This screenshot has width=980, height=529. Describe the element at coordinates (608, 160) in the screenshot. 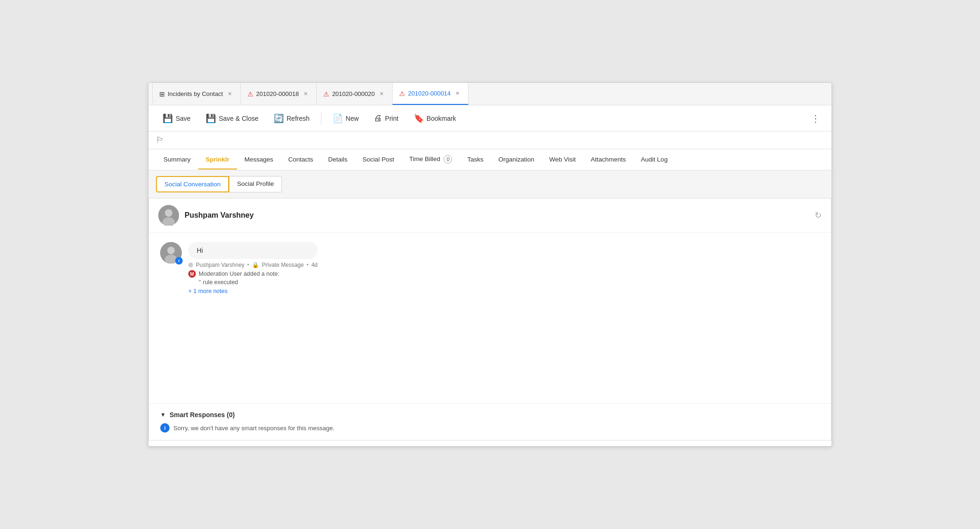

I see `tab-attachments: Attachments` at that location.